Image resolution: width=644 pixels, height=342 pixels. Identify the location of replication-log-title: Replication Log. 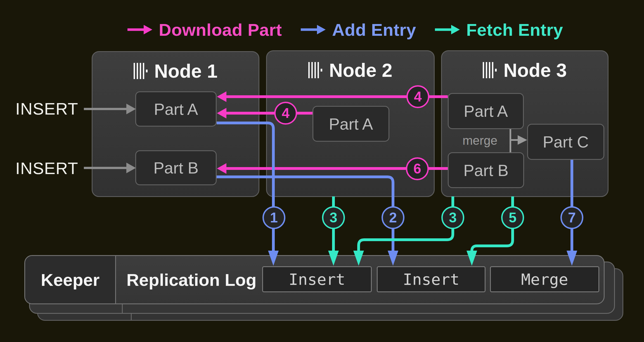
(191, 280).